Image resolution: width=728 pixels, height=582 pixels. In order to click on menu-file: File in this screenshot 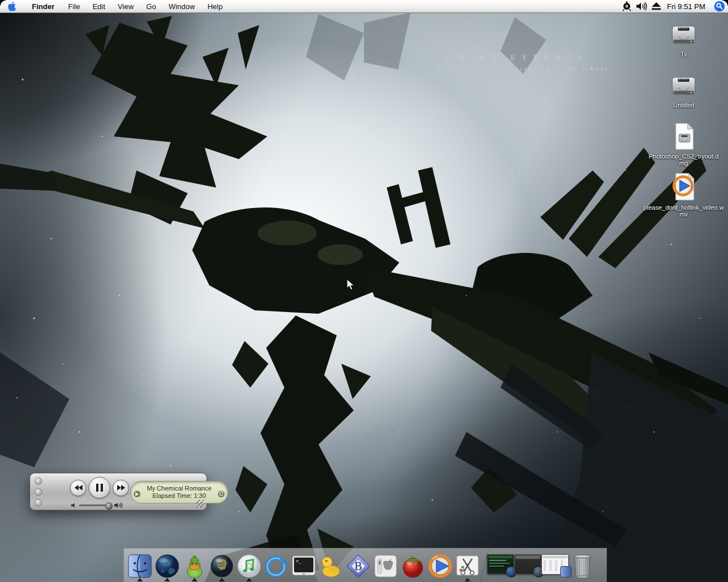, I will do `click(74, 6)`.